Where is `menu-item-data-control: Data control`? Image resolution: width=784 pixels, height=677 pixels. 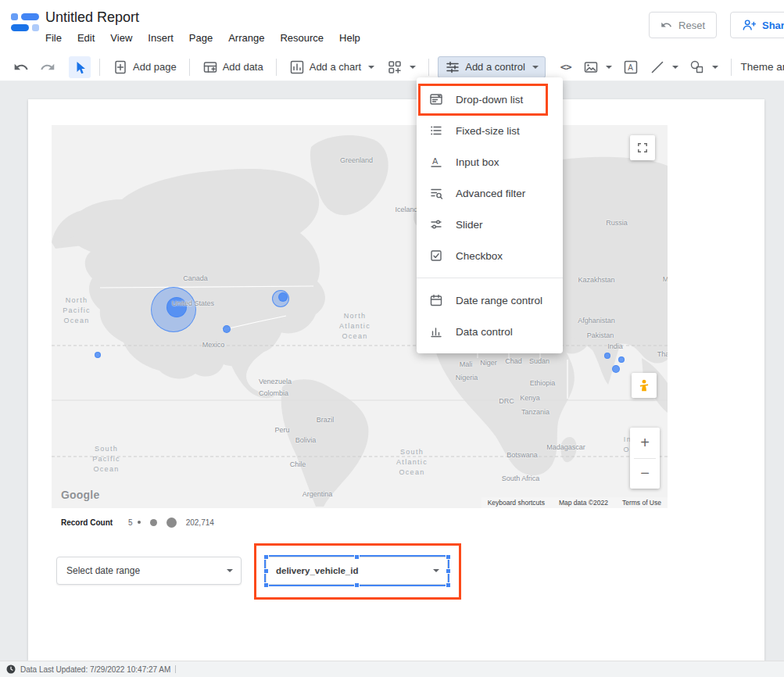
menu-item-data-control: Data control is located at coordinates (489, 331).